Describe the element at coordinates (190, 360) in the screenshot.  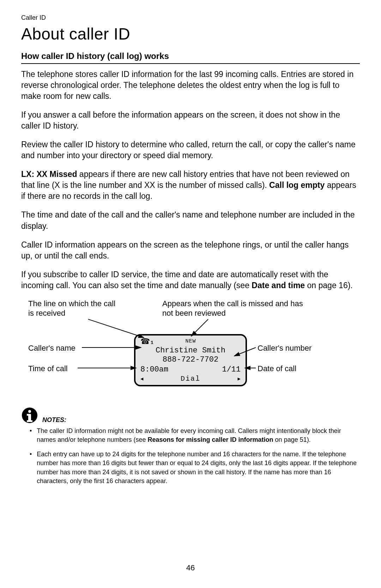
I see `lcd-caller-number: 888-722-7702` at that location.